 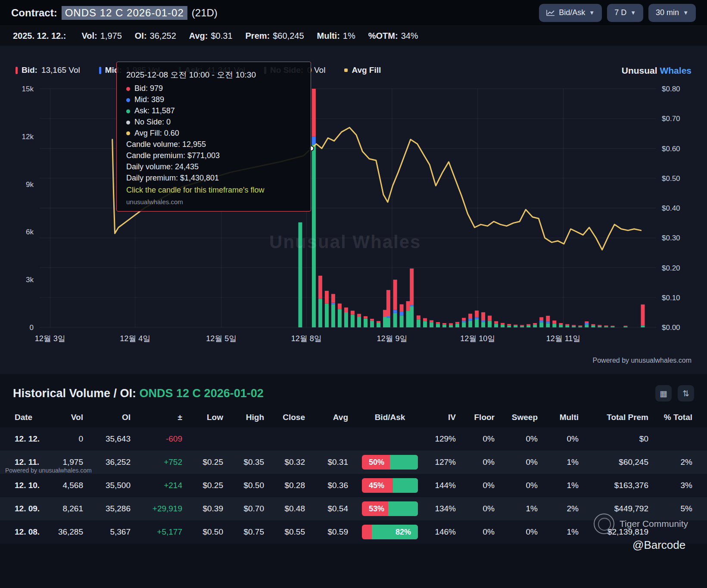 I want to click on column-header-vol: Vol, so click(x=68, y=417).